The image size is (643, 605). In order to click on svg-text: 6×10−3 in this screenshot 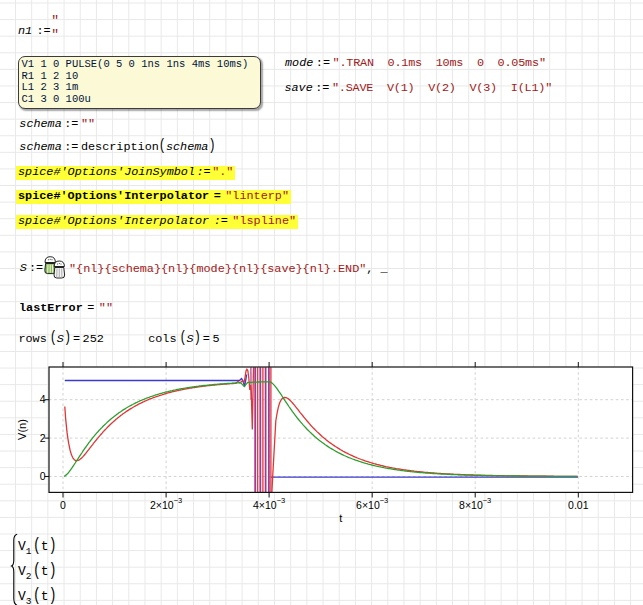, I will do `click(372, 504)`.